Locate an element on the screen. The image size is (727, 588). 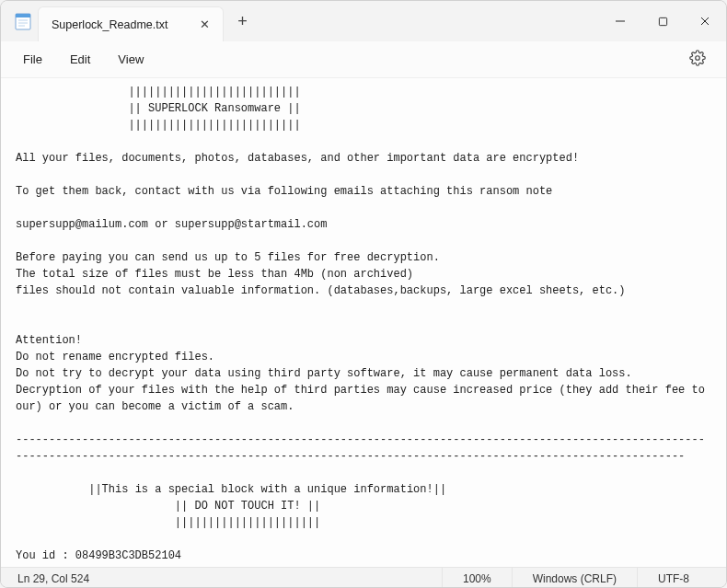
menu-edit: Edit is located at coordinates (80, 59).